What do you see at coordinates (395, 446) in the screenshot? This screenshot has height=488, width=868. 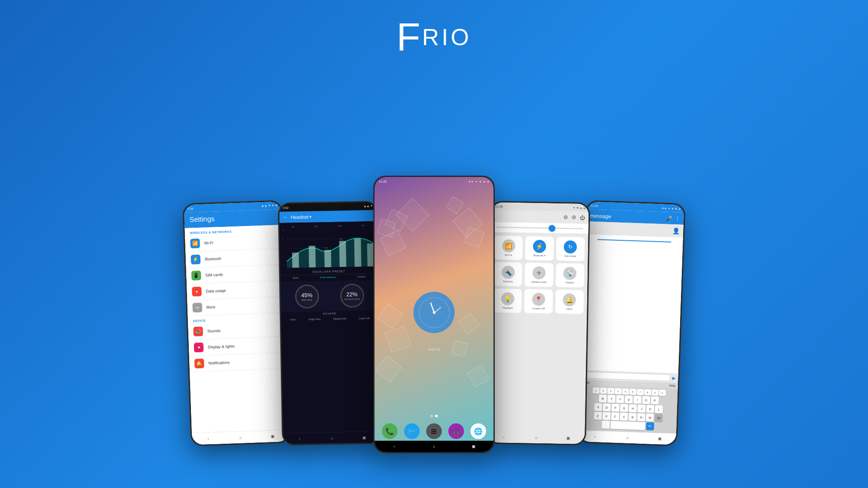 I see `back-nav-home: ‹` at bounding box center [395, 446].